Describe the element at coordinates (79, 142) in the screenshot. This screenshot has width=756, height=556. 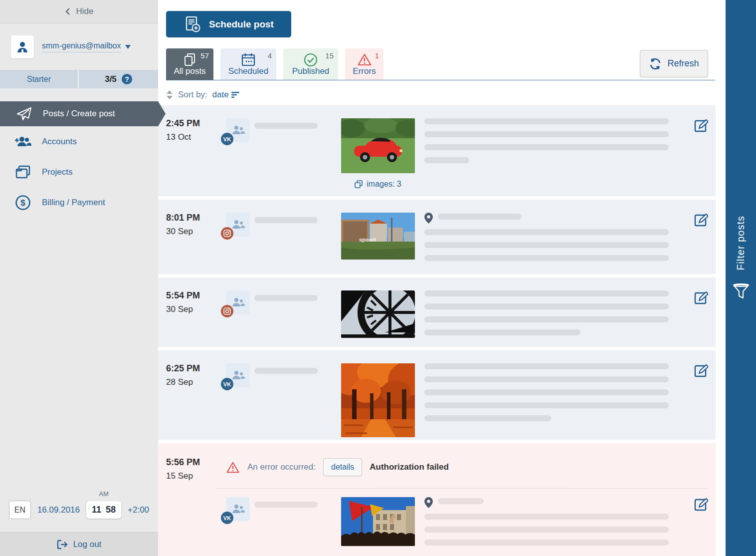
I see `sidebar-item-accounts: Accounts` at that location.